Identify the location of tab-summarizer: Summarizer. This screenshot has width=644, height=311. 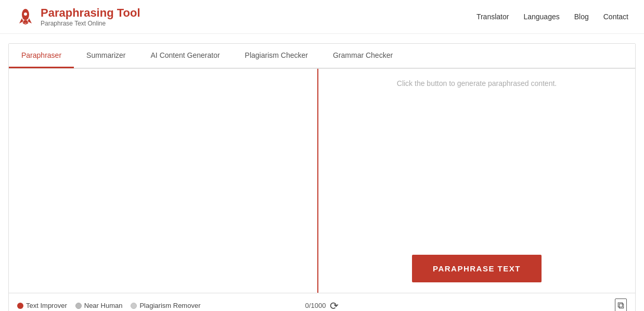
(106, 56).